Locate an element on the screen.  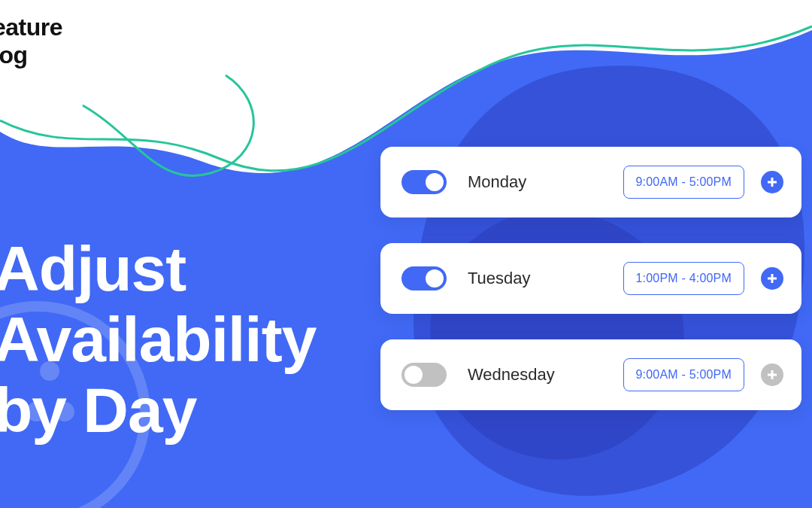
day-label: Monday is located at coordinates (546, 182).